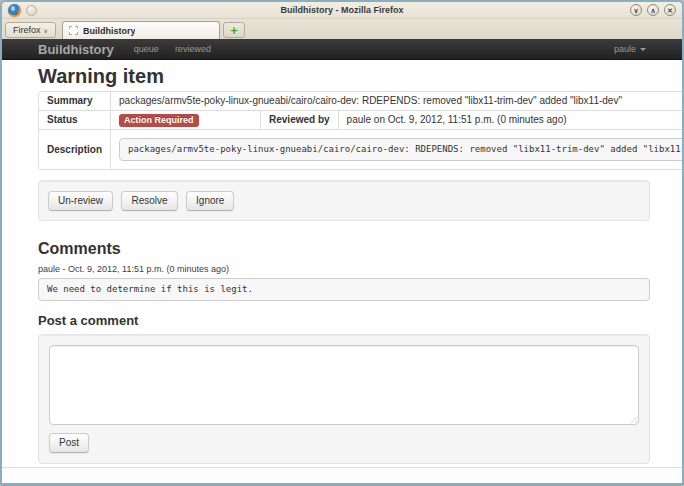  I want to click on action-buttons-panel: Un-review Resolve Ignore, so click(344, 200).